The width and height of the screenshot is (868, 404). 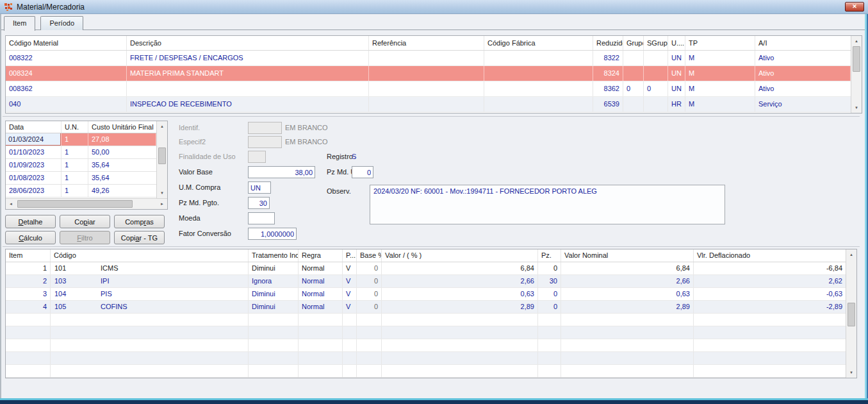 I want to click on especif2-field, so click(x=265, y=142).